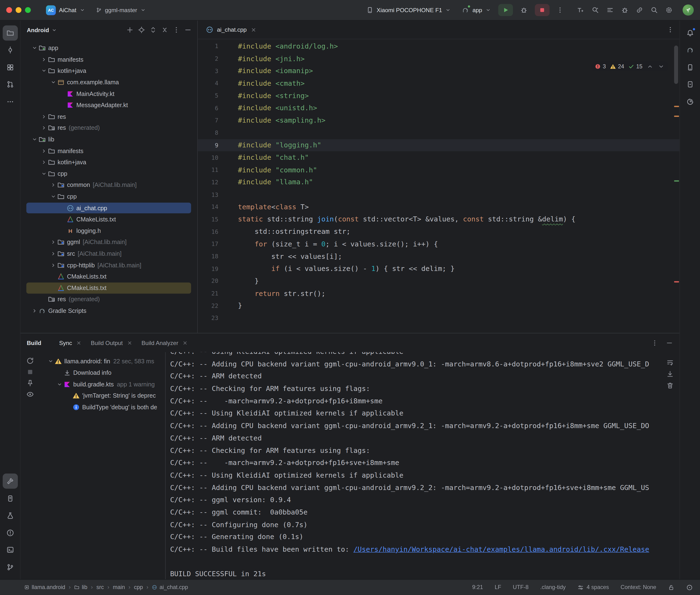 The image size is (700, 595). What do you see at coordinates (30, 372) in the screenshot?
I see `stop-icon` at bounding box center [30, 372].